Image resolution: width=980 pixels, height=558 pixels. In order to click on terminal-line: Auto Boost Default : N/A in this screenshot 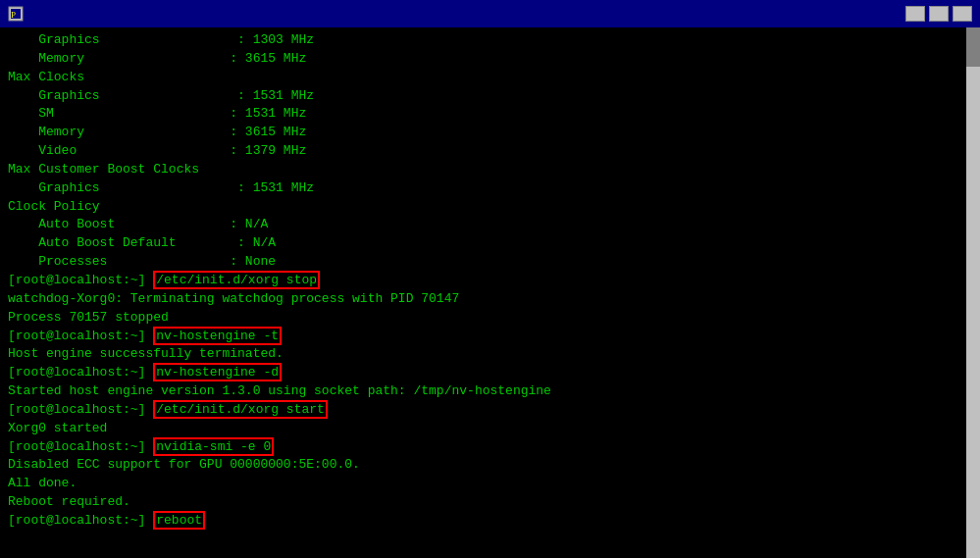, I will do `click(490, 243)`.